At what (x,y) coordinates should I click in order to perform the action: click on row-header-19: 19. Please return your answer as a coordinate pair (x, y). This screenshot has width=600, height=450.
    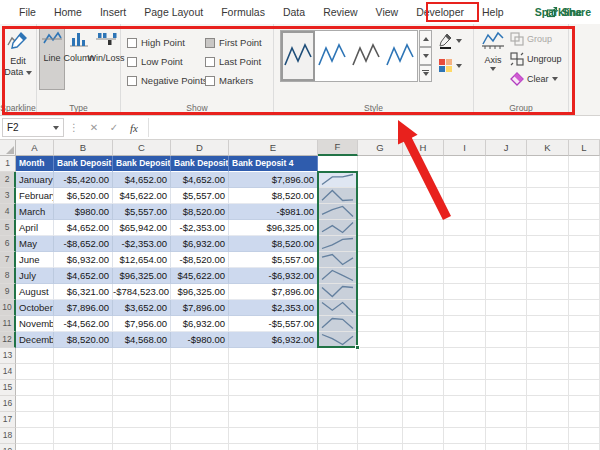
    Looking at the image, I should click on (8, 447).